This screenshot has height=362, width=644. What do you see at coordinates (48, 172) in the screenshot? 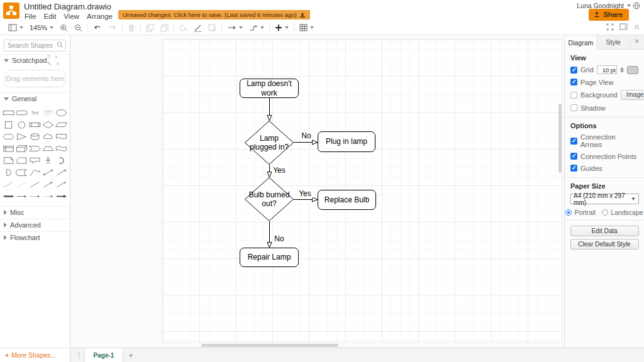
I see `shape-bidirectional-arrow` at bounding box center [48, 172].